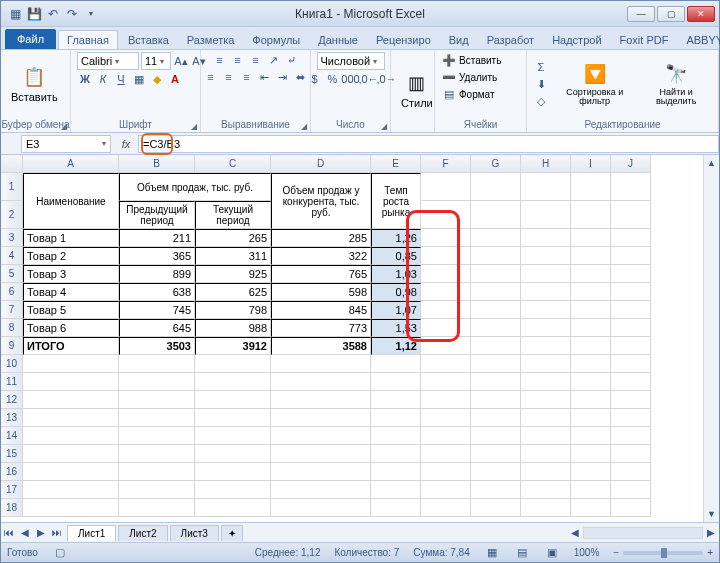 Image resolution: width=720 pixels, height=563 pixels. Describe the element at coordinates (157, 215) in the screenshot. I see `cell-B2: Предыдущий период` at that location.